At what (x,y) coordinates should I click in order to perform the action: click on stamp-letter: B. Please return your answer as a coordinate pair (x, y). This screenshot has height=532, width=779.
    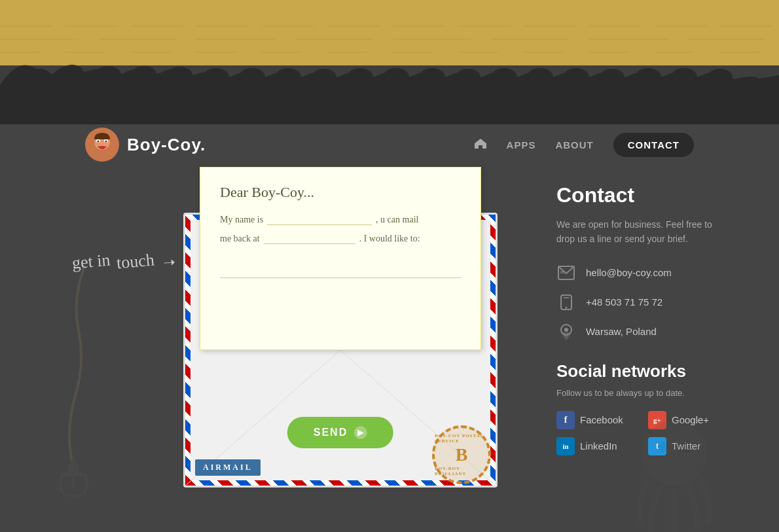
    Looking at the image, I should click on (462, 455).